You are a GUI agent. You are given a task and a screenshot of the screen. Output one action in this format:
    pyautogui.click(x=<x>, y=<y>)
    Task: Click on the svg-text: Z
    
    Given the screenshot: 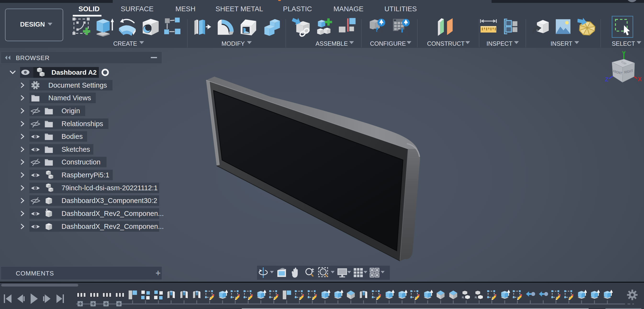 What is the action you would take?
    pyautogui.click(x=607, y=79)
    